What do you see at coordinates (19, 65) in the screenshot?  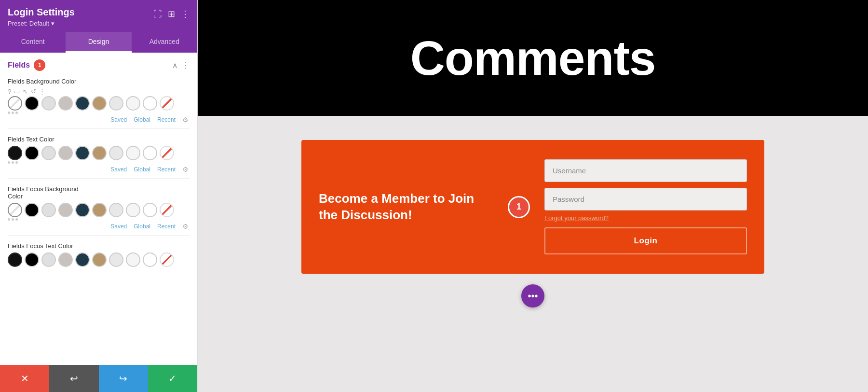 I see `section-title: Fields` at bounding box center [19, 65].